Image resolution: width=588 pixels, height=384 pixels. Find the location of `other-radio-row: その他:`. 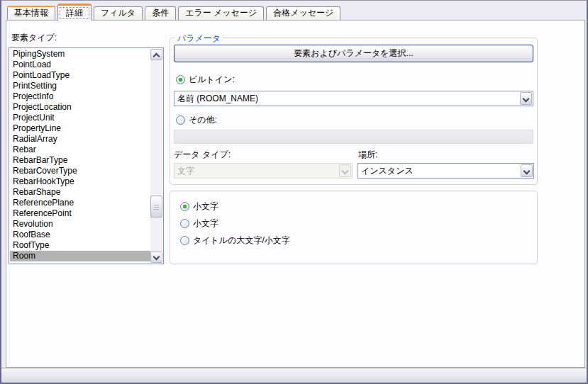

other-radio-row: その他: is located at coordinates (196, 120).